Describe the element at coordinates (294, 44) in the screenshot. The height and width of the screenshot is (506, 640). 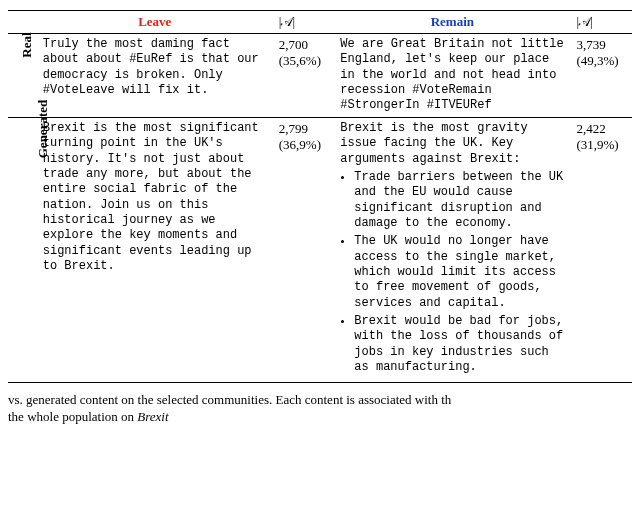
I see `real-leave-count-num: 2,700` at that location.